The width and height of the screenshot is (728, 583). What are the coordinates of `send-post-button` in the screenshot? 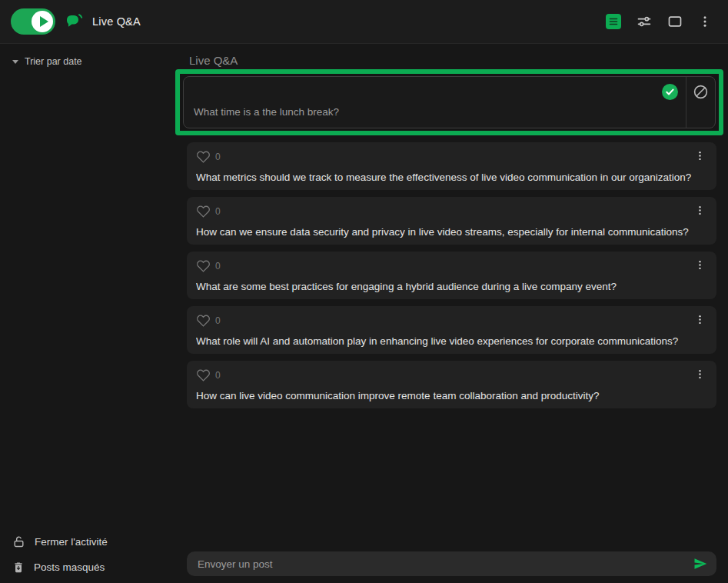 It's located at (700, 564).